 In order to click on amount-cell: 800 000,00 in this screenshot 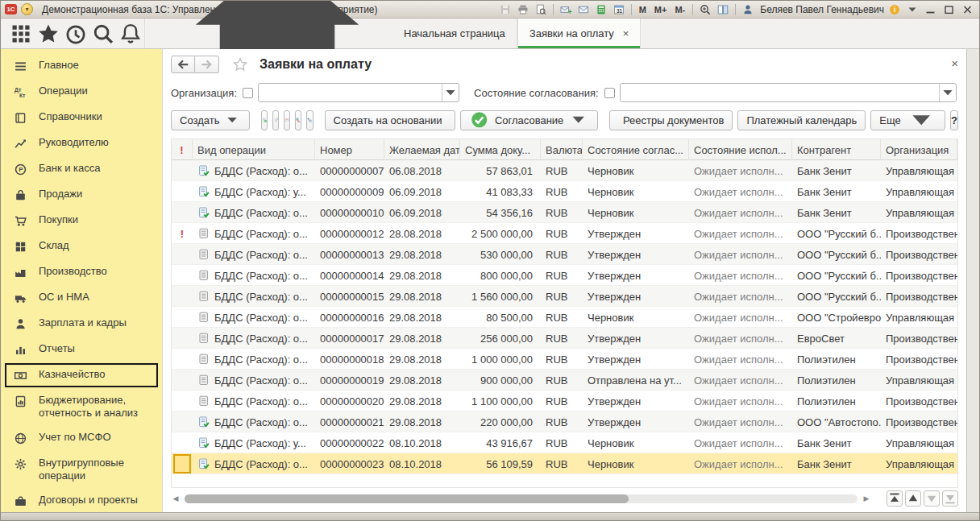, I will do `click(500, 275)`.